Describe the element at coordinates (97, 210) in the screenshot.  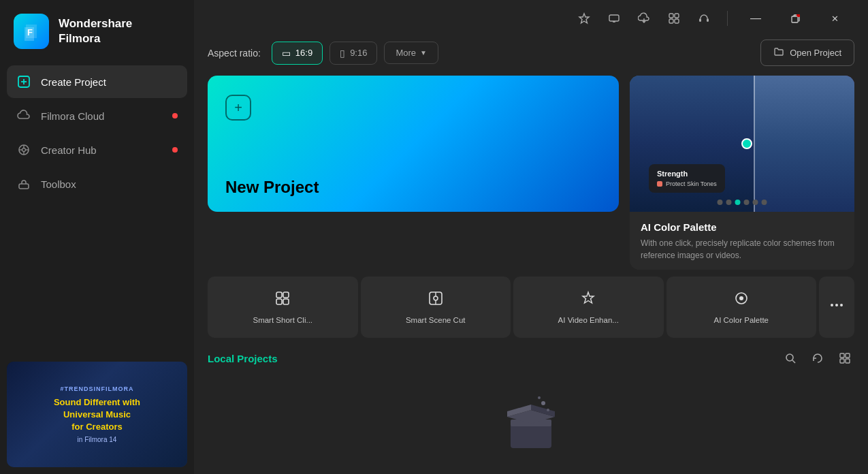
I see `nav-items: Create Project Filmora Cloud` at that location.